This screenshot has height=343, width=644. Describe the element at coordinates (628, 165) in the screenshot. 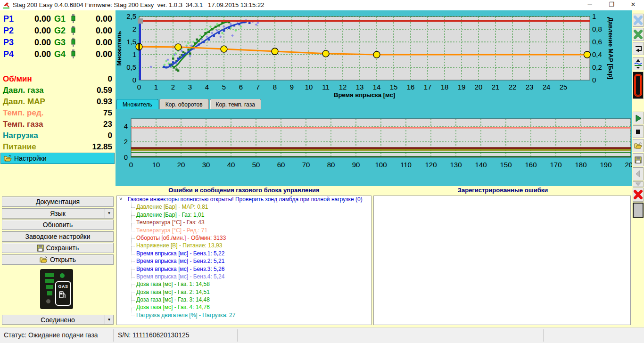

I see `svg-text: 200` at that location.